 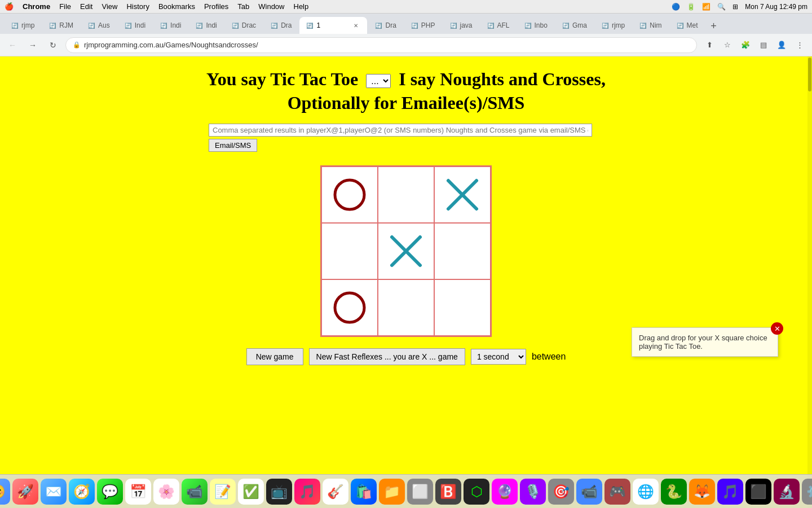 What do you see at coordinates (561, 492) in the screenshot?
I see `dock-unknown5: 🎯` at bounding box center [561, 492].